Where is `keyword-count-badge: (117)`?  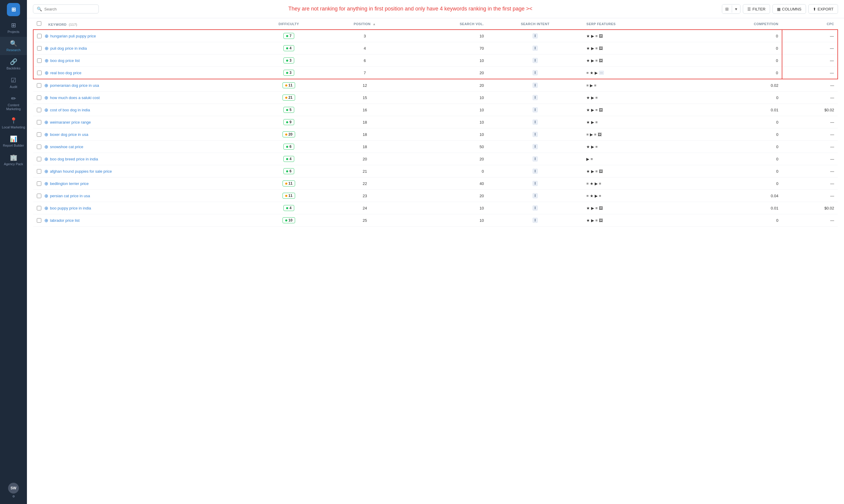
keyword-count-badge: (117) is located at coordinates (73, 24).